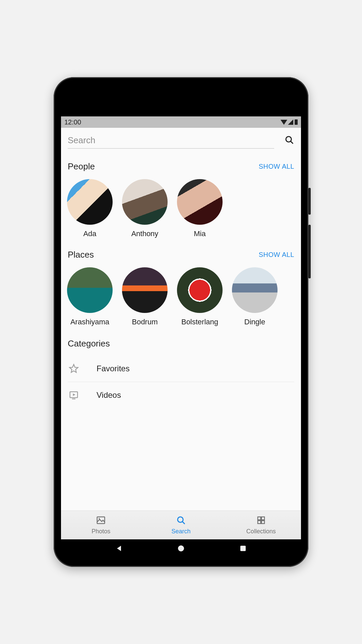  I want to click on person-item: Ada, so click(90, 209).